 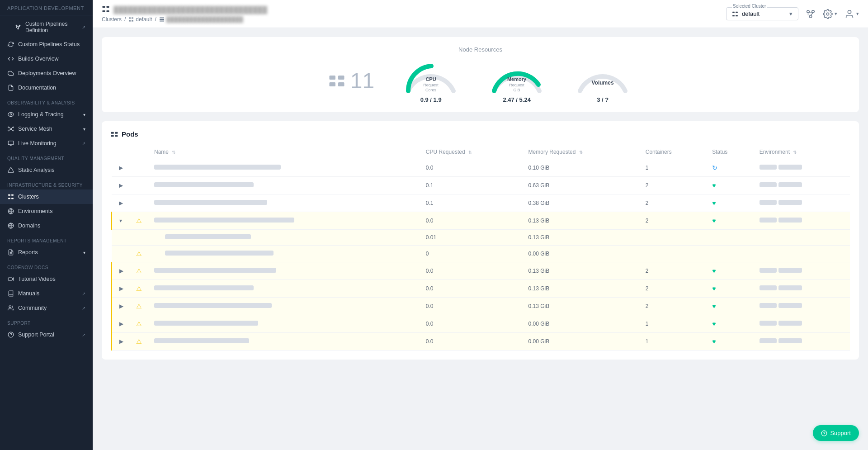 What do you see at coordinates (791, 14) in the screenshot?
I see `cluster-dropdown-icon: ▾` at bounding box center [791, 14].